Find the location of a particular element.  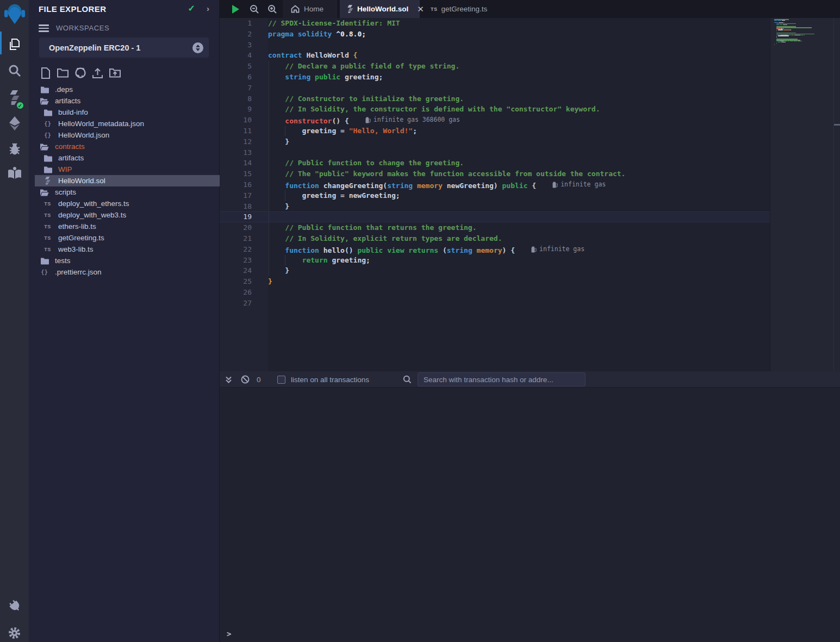

line-number: 8 is located at coordinates (236, 99).